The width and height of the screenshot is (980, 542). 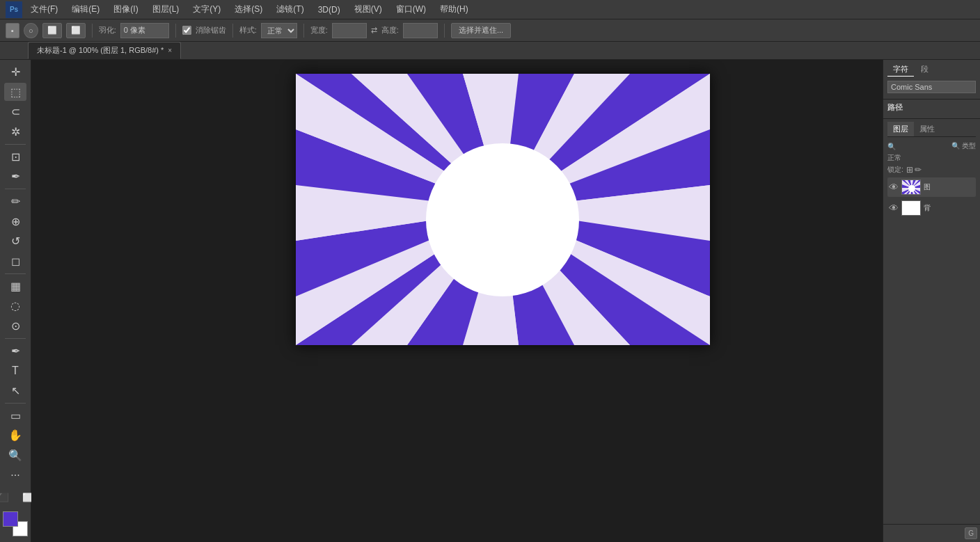 What do you see at coordinates (15, 242) in the screenshot?
I see `history-brush-tool: ↺` at bounding box center [15, 242].